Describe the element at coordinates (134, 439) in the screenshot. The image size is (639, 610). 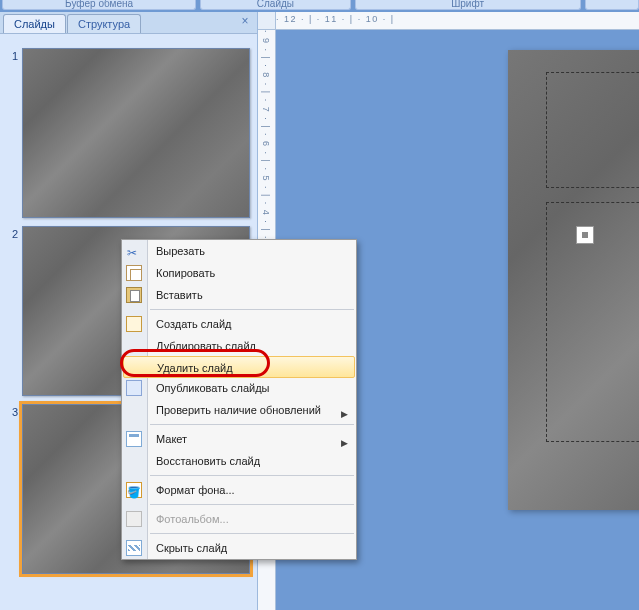
I see `layout-icon` at that location.